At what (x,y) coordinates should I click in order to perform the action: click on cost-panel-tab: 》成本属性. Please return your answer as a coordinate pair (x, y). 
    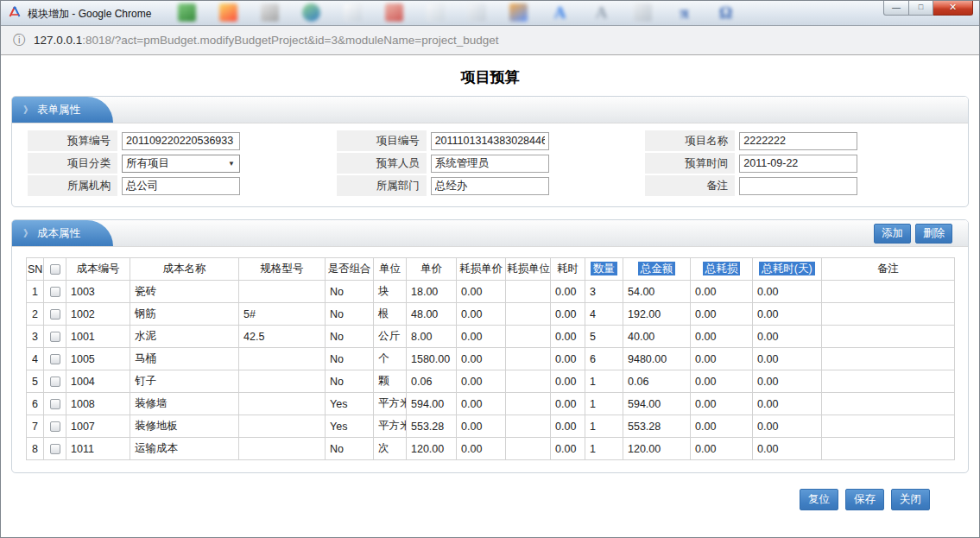
    Looking at the image, I should click on (62, 233).